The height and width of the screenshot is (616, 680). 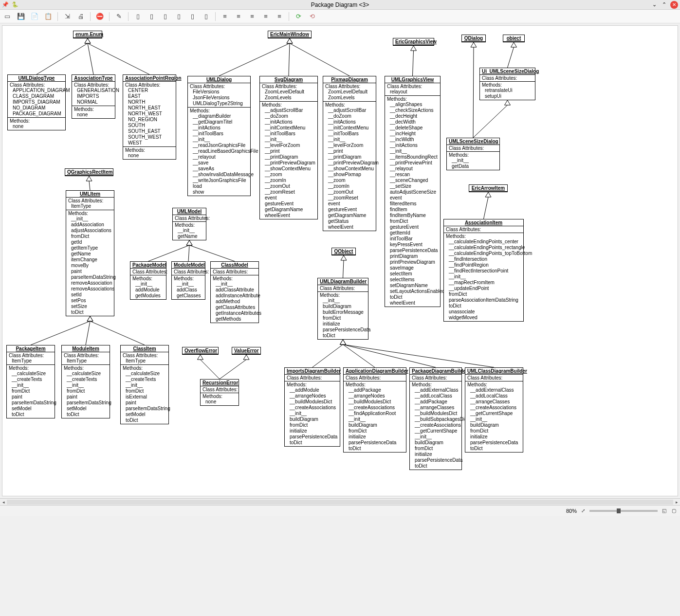 I want to click on uml-class-AssociationItem: AssociationItemClass Attributes:Methods:…, so click(x=484, y=271).